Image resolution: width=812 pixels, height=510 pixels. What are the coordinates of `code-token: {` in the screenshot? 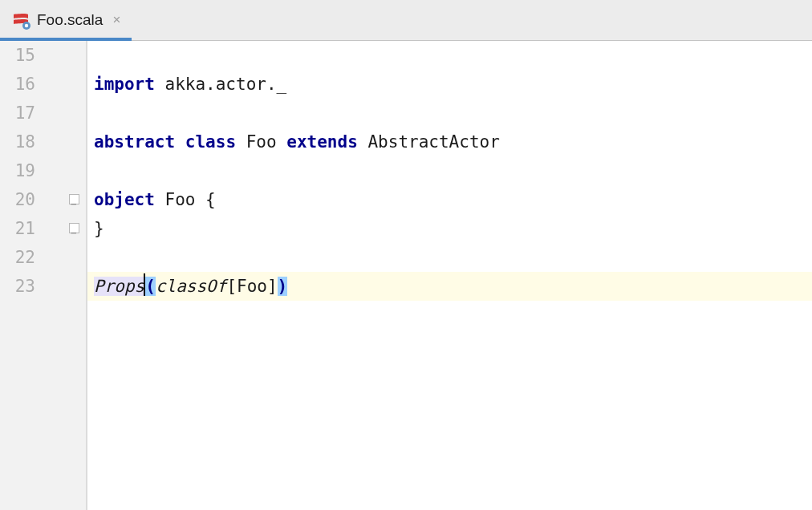 It's located at (205, 200).